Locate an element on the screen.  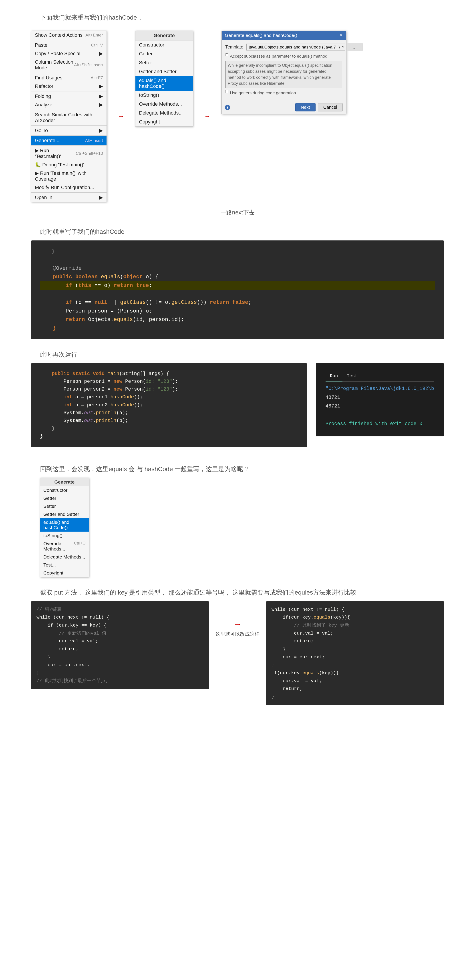
gm2-override: Override Methods... Ctrl+O is located at coordinates (65, 546).